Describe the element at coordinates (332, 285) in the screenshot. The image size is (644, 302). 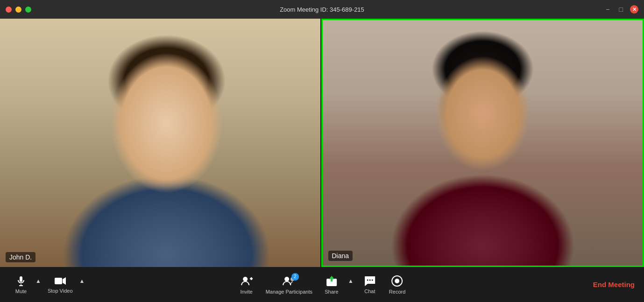
I see `share-button: Share` at that location.